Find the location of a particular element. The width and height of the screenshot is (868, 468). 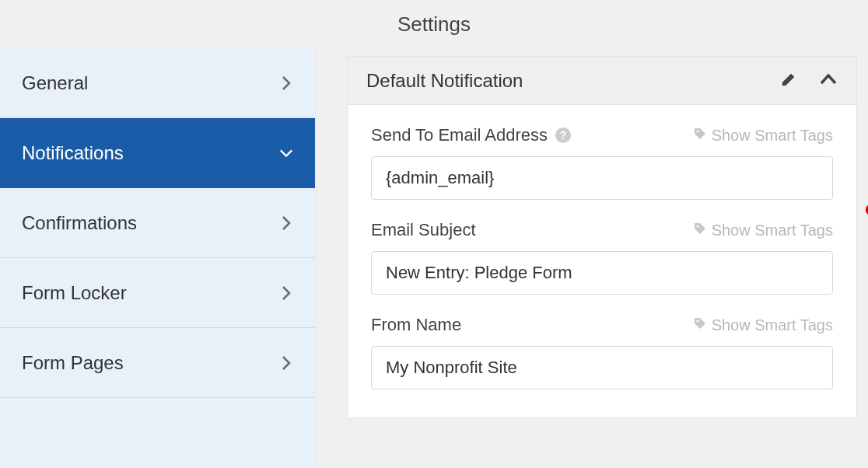

field-from-name: From Name Show Smart Tags is located at coordinates (602, 352).